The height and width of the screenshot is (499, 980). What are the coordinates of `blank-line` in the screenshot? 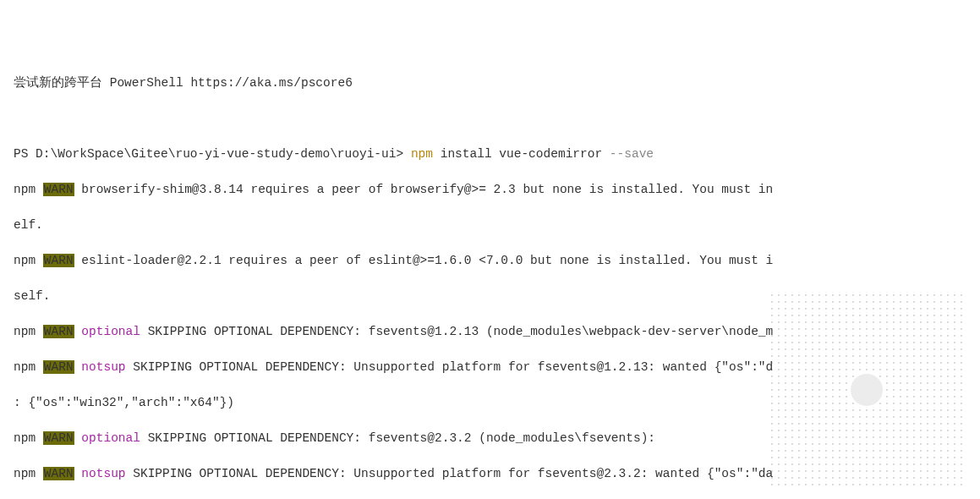 It's located at (490, 118).